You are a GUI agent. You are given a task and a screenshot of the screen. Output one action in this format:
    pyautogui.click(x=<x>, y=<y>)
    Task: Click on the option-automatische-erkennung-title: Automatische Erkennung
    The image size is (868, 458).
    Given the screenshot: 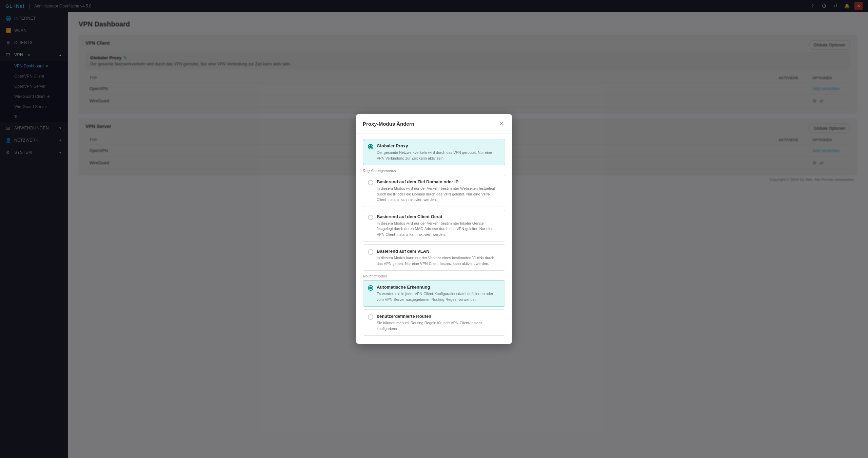 What is the action you would take?
    pyautogui.click(x=438, y=287)
    